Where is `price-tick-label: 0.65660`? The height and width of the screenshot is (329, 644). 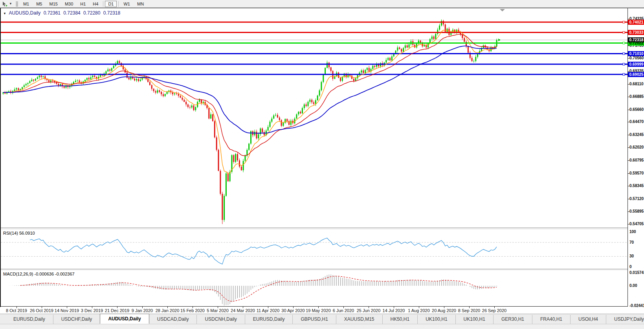
price-tick-label: 0.65660 is located at coordinates (637, 109).